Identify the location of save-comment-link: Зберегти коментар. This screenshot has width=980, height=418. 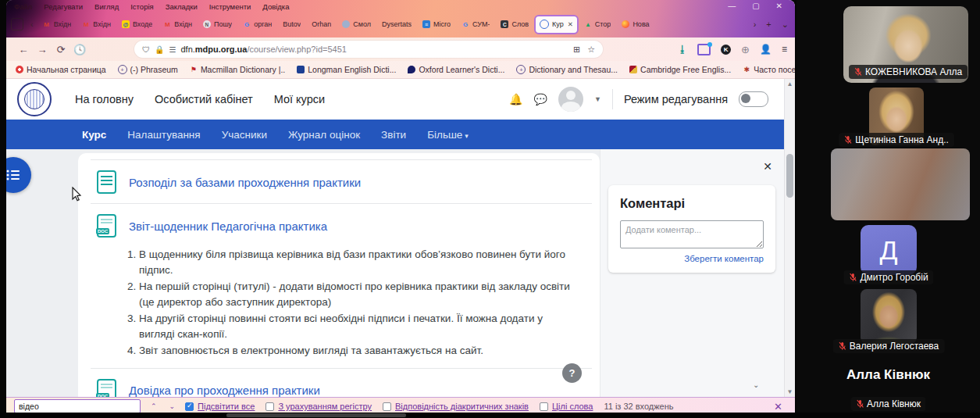
(692, 259).